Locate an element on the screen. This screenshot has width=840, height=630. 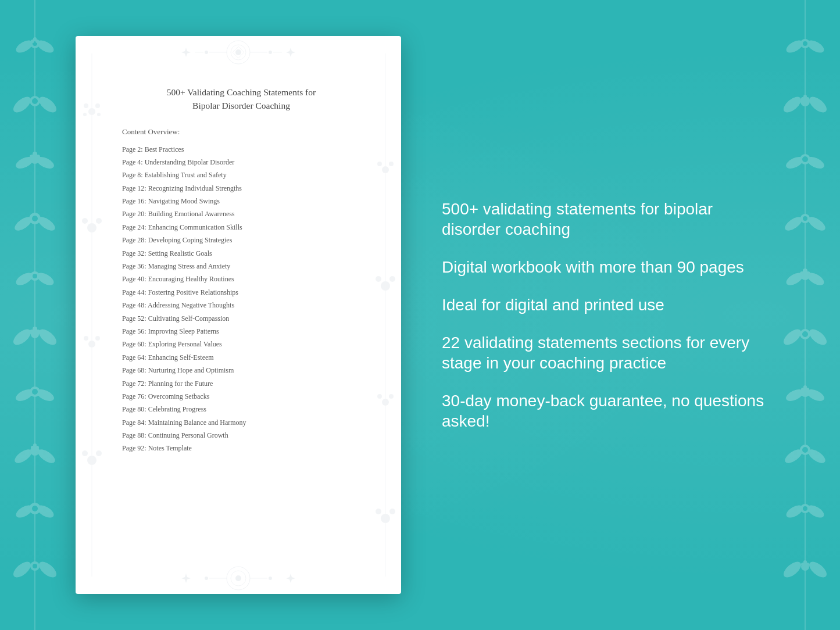
table-of-contents-item: Page 48: Addressing Negative Thoughts is located at coordinates (241, 305).